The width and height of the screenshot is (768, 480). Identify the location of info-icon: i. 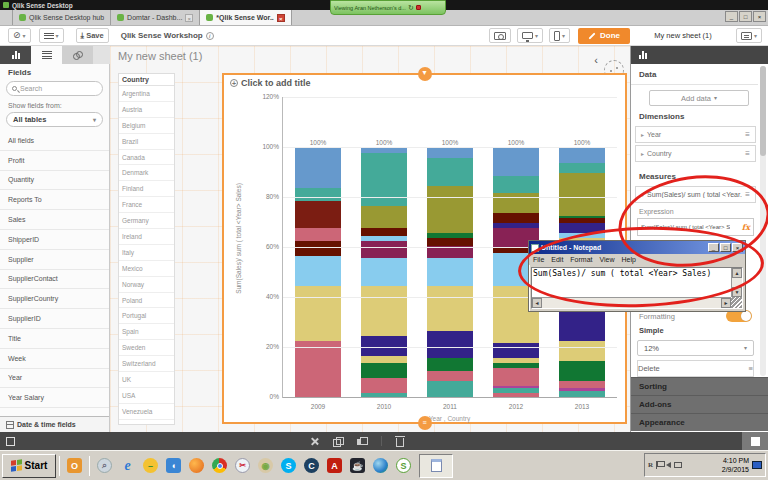
(210, 36).